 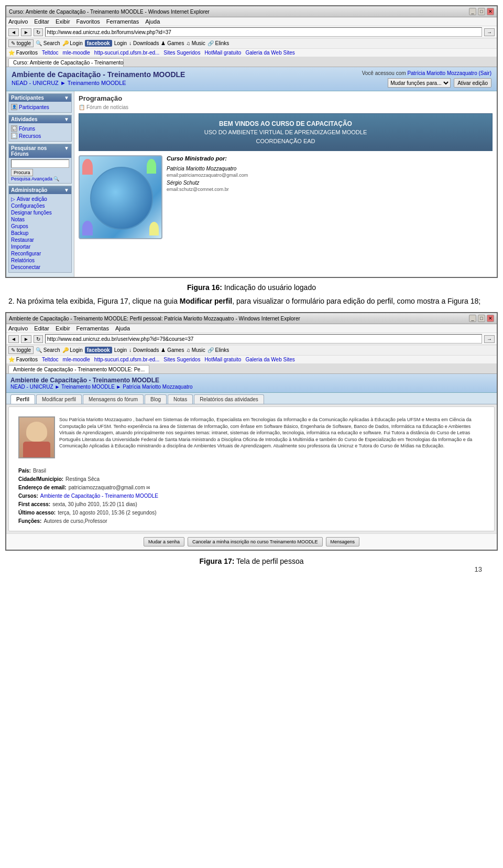 What do you see at coordinates (100, 496) in the screenshot?
I see `cursos-value: Ambiente de Capacitação - Treinamento MO…` at bounding box center [100, 496].